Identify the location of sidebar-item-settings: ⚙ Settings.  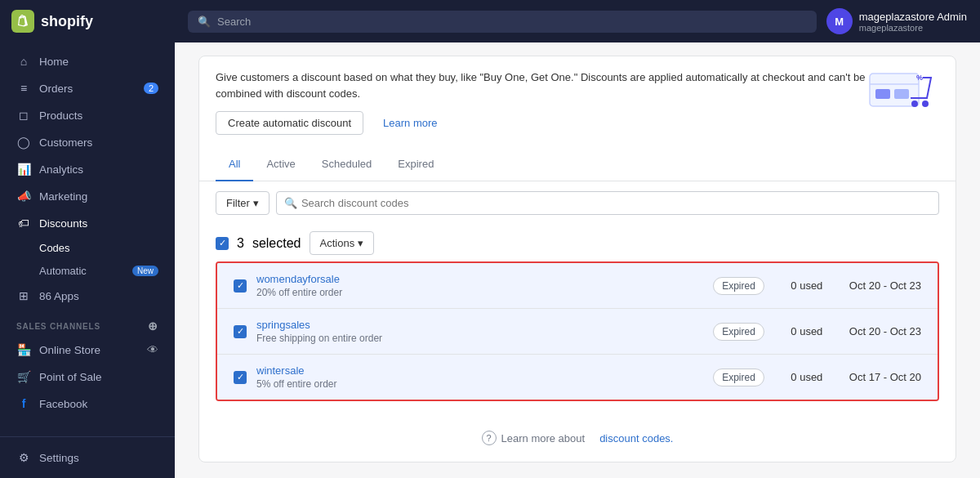
(87, 458).